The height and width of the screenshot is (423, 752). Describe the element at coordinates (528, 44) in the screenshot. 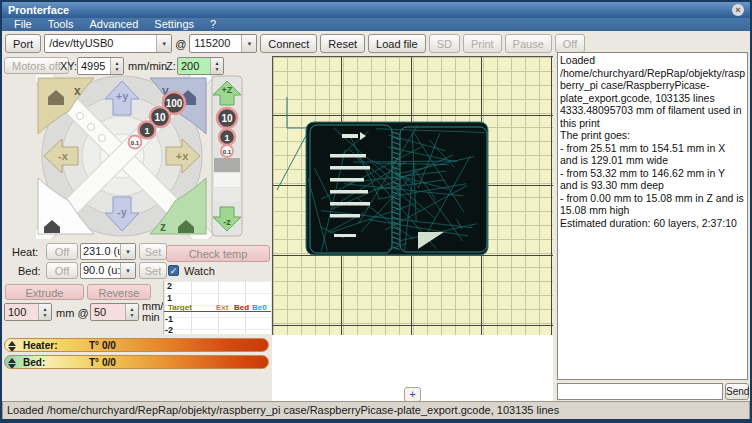

I see `pause-button: Pause` at that location.